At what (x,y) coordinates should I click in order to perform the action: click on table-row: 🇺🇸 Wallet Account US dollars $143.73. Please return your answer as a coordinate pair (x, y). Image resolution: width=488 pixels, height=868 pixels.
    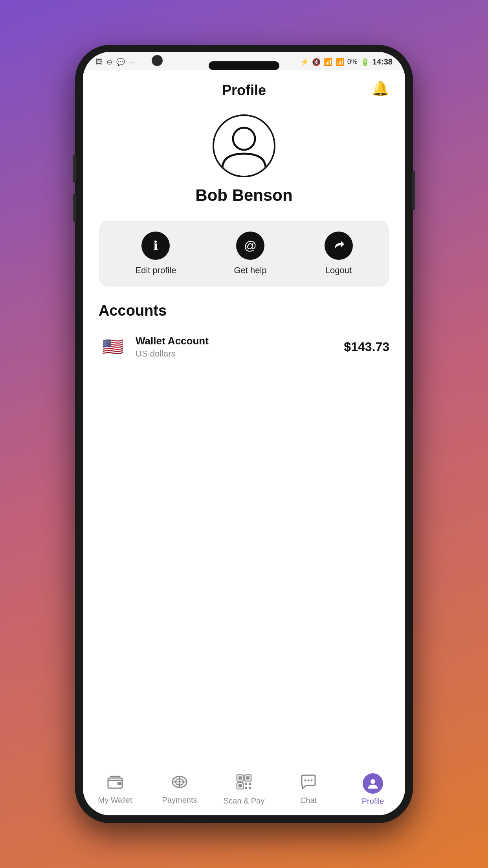
    Looking at the image, I should click on (244, 347).